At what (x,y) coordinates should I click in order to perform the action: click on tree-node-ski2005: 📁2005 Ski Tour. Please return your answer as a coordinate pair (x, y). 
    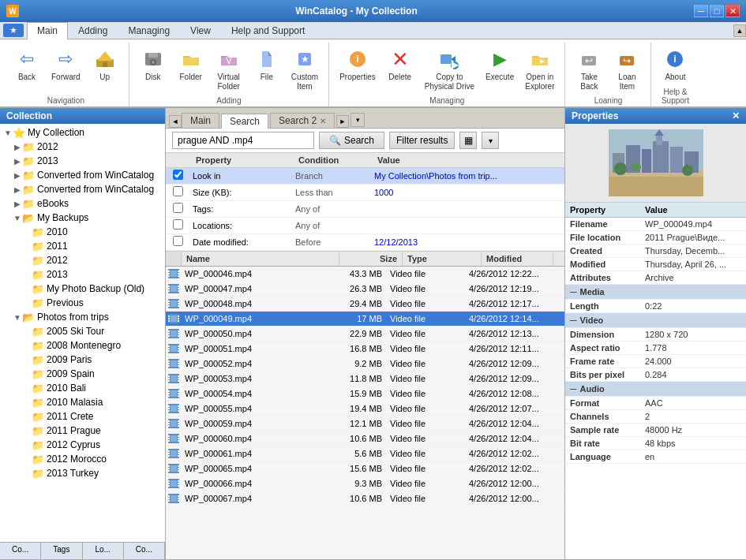
    Looking at the image, I should click on (82, 331).